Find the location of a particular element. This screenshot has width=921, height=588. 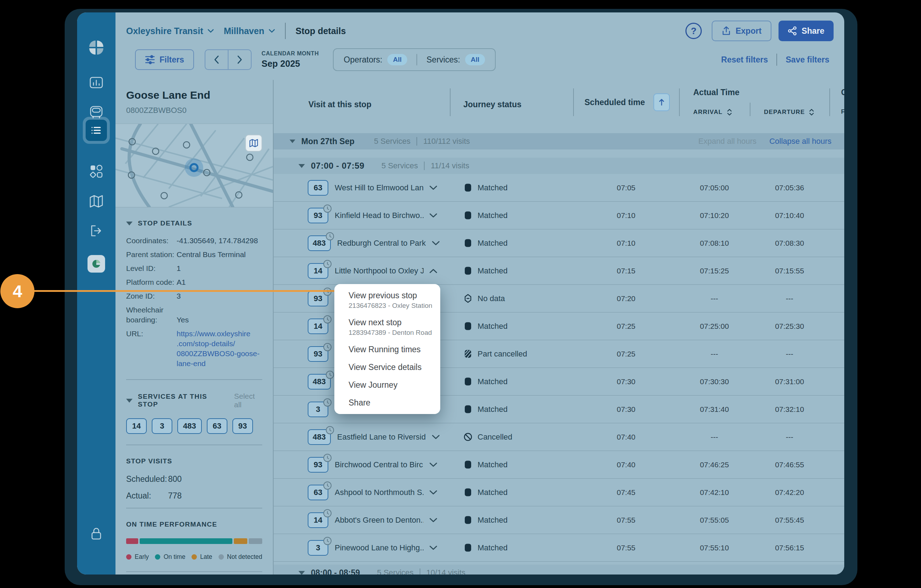

column-arrival: ARRIVAL is located at coordinates (713, 112).